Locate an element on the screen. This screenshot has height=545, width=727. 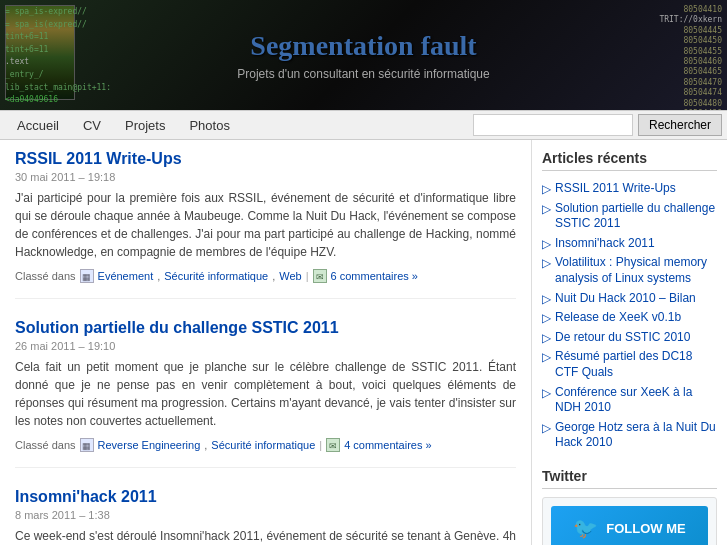
doc-icon-1: ▷ is located at coordinates (546, 209).